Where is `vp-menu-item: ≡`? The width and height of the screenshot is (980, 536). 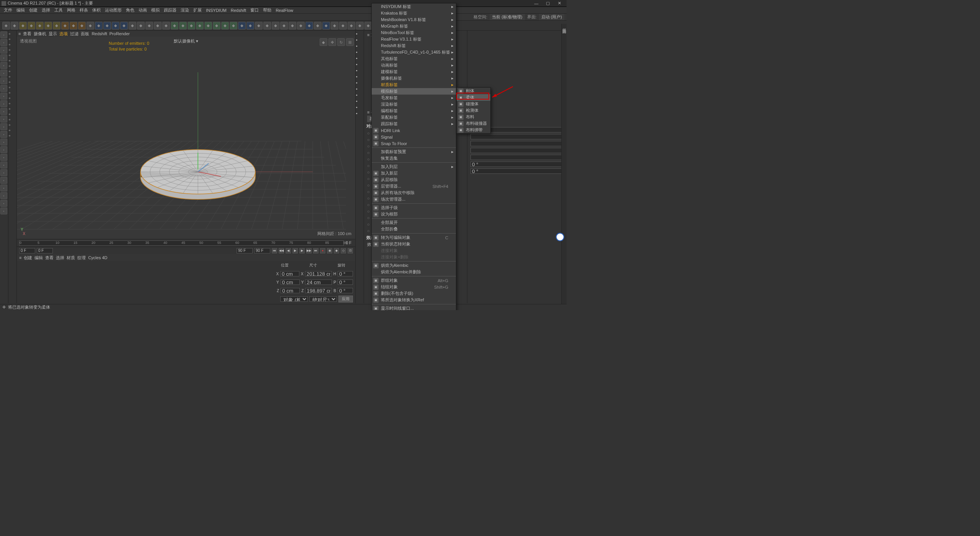
vp-menu-item: ≡ is located at coordinates (20, 34).